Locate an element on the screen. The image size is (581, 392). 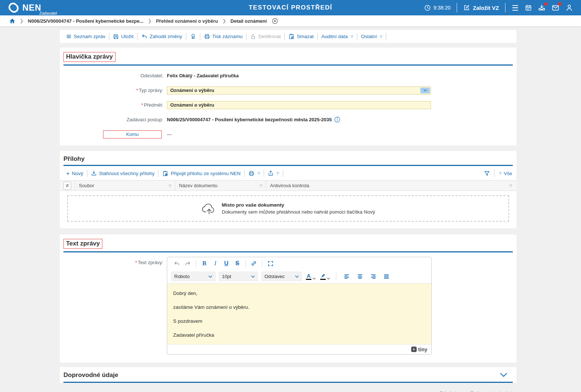
audit-data-button: Auditní data ▽ is located at coordinates (337, 37).